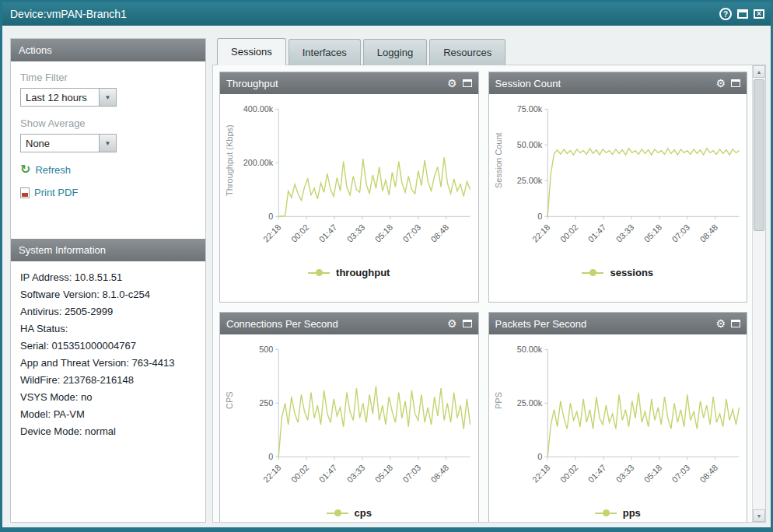 Image resolution: width=773 pixels, height=532 pixels. What do you see at coordinates (759, 294) in the screenshot?
I see `vertical-scrollbar: ▲ ▼` at bounding box center [759, 294].